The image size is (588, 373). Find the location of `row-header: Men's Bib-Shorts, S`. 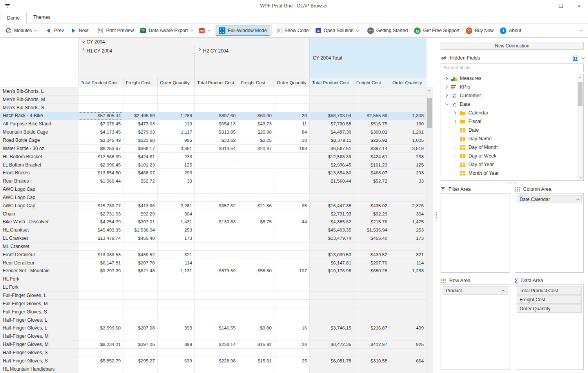

row-header: Men's Bib-Shorts, S is located at coordinates (39, 108).